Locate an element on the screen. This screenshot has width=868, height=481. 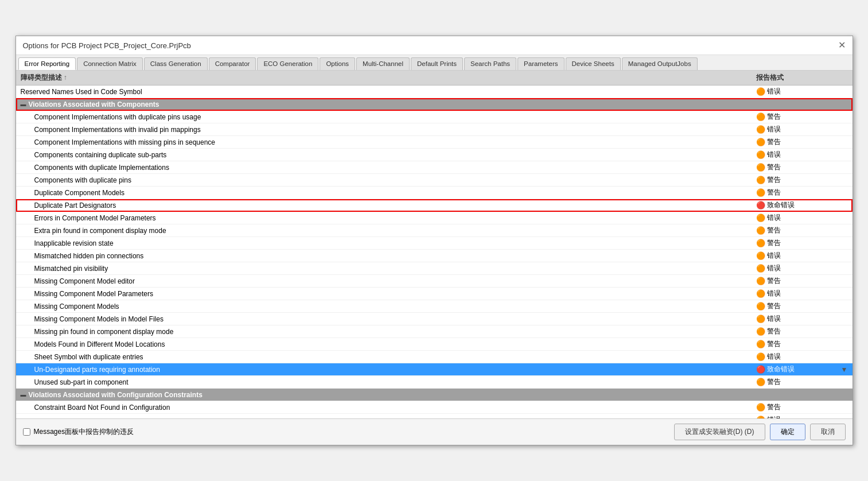
row-label-mismatch-hidden: Mismatched hidden pin connections is located at coordinates (388, 256).